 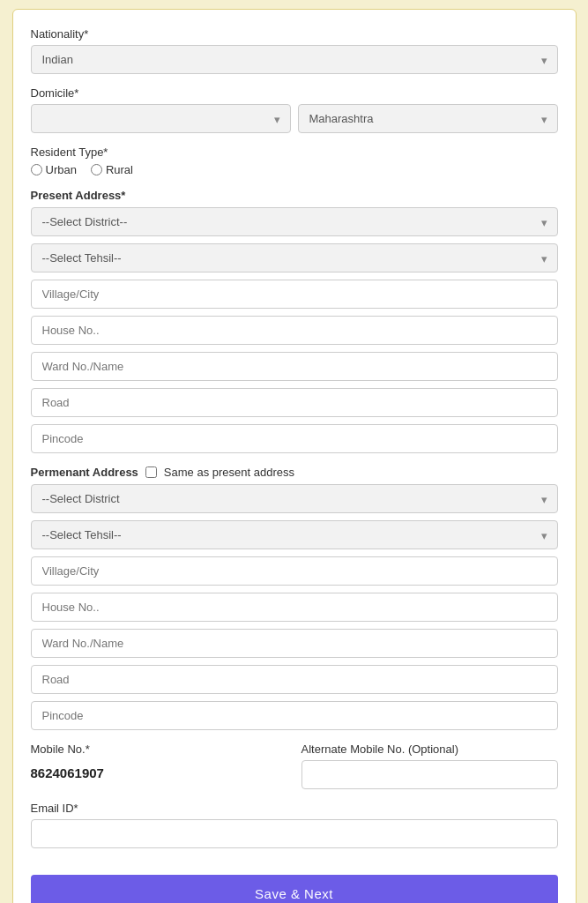 What do you see at coordinates (294, 34) in the screenshot?
I see `nationality-label: Nationality*` at bounding box center [294, 34].